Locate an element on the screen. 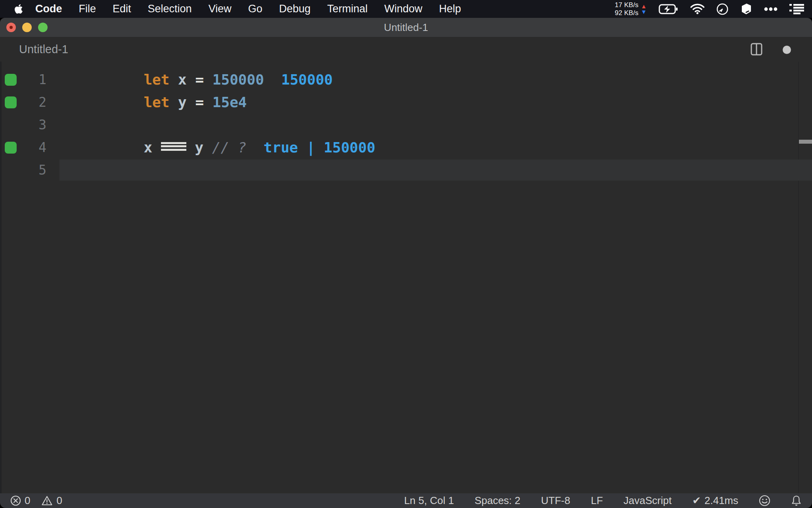 The width and height of the screenshot is (812, 508). menu-code: Code is located at coordinates (49, 9).